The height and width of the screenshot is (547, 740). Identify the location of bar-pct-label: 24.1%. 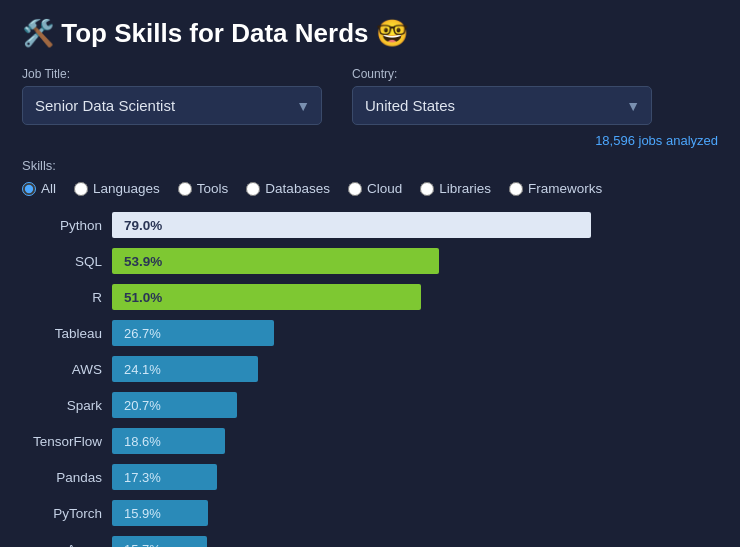
(142, 370).